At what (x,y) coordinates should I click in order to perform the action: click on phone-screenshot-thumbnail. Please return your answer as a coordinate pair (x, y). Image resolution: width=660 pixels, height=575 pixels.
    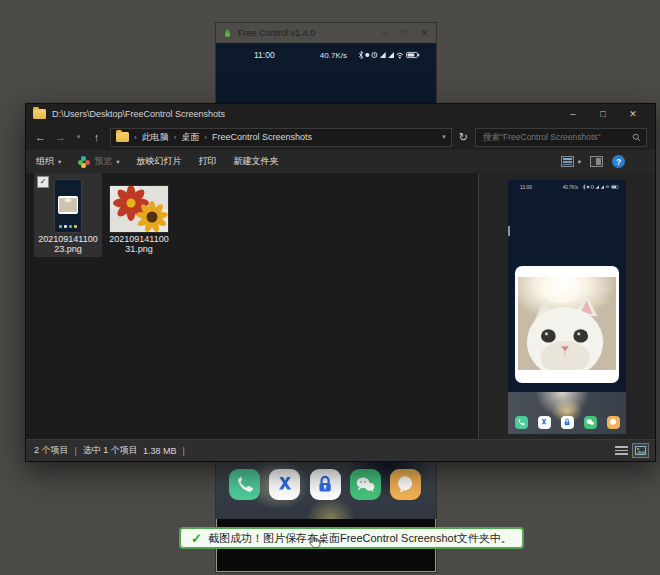
    Looking at the image, I should click on (68, 206).